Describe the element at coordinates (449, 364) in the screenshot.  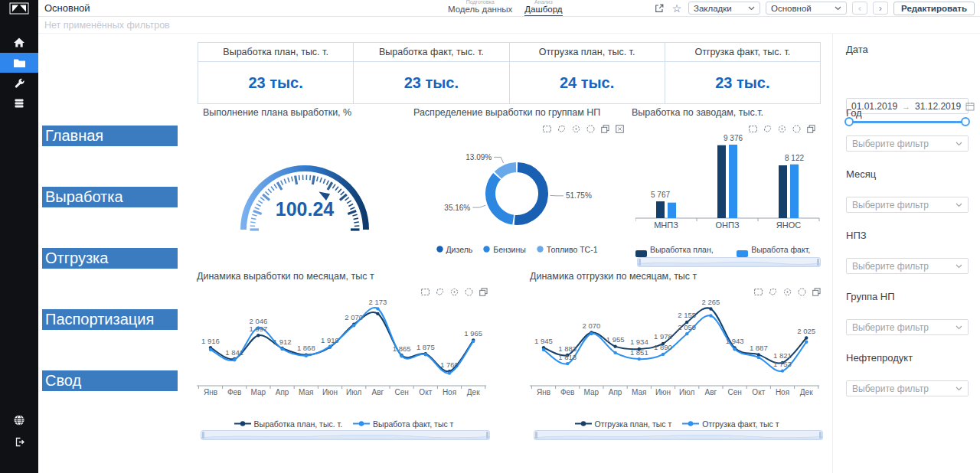
I see `point-value-label: 1 760` at that location.